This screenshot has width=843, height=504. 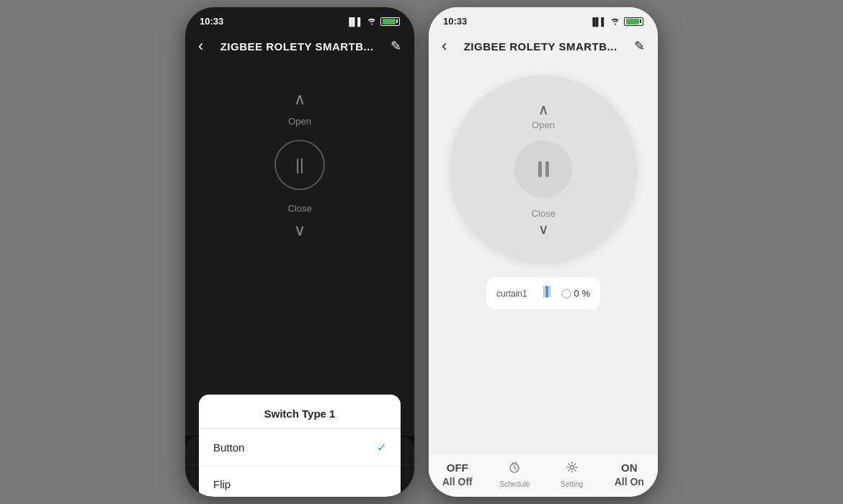 I want to click on right-status-icons: ▐▌▌, so click(x=617, y=22).